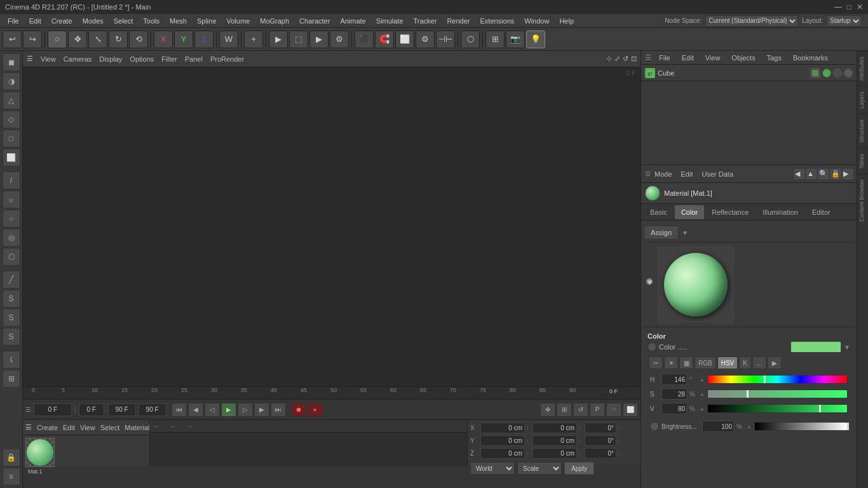 The width and height of the screenshot is (868, 488). I want to click on tool-box-mode: ⬜, so click(11, 158).